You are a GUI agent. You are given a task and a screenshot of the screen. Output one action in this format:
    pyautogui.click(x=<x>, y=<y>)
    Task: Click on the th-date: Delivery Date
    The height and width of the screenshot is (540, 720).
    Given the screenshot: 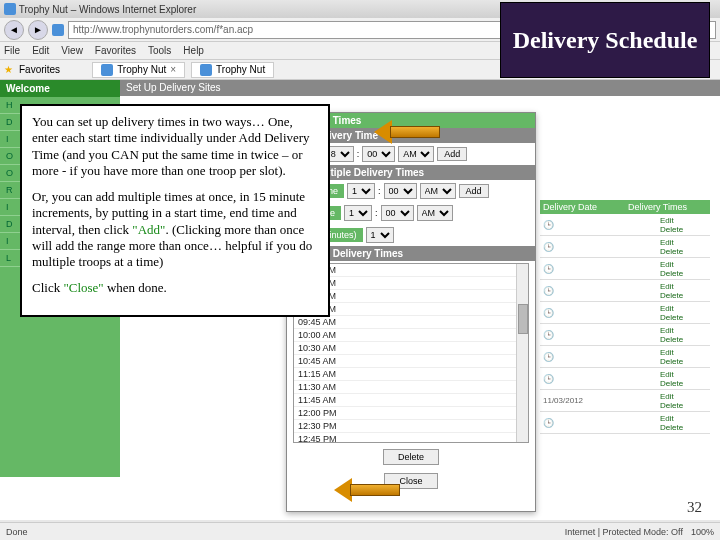 What is the action you would take?
    pyautogui.click(x=582, y=207)
    